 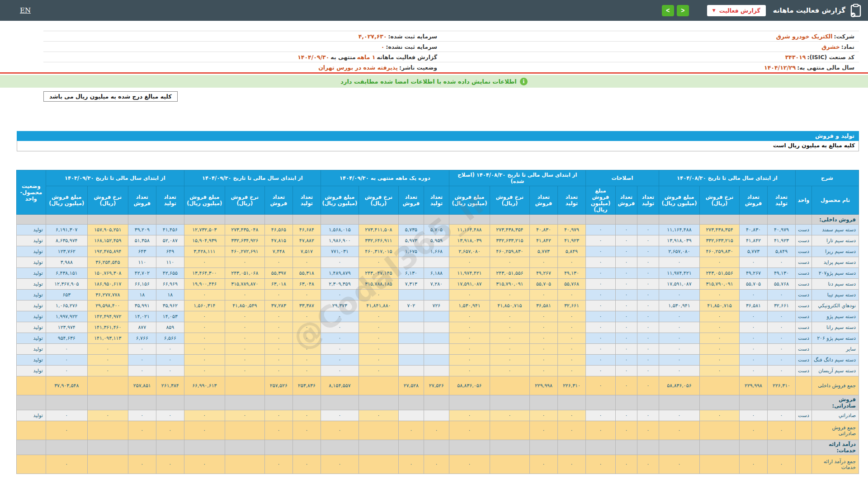 What do you see at coordinates (245, 284) in the screenshot?
I see `table-cell: ۳۱۵,۷۸۹,۸۷۰` at bounding box center [245, 284].